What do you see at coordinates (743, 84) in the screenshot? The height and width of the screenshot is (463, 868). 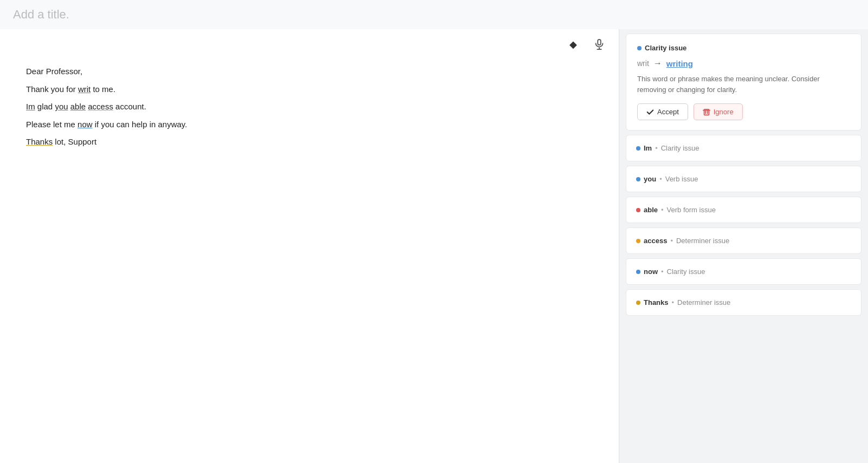 I see `issue-description: This word or phrase makes the meaning un…` at bounding box center [743, 84].